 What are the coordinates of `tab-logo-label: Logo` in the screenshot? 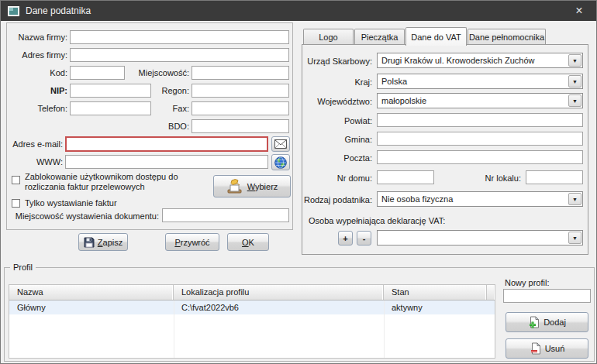 It's located at (328, 37).